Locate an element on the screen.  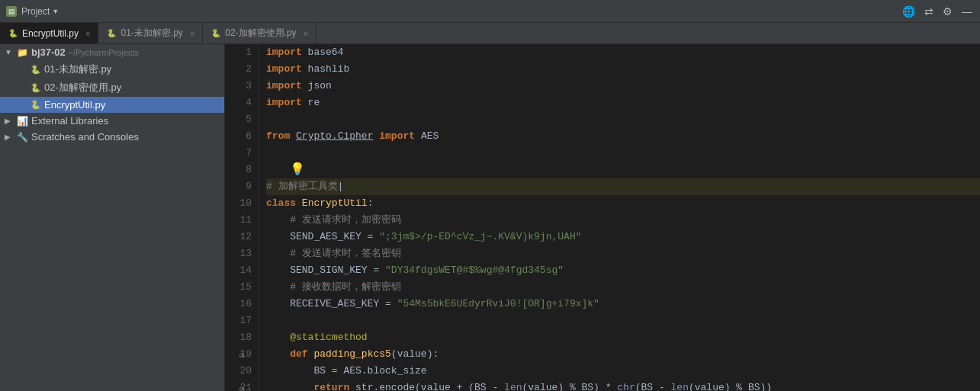
ln-2: 2 is located at coordinates (238, 69).